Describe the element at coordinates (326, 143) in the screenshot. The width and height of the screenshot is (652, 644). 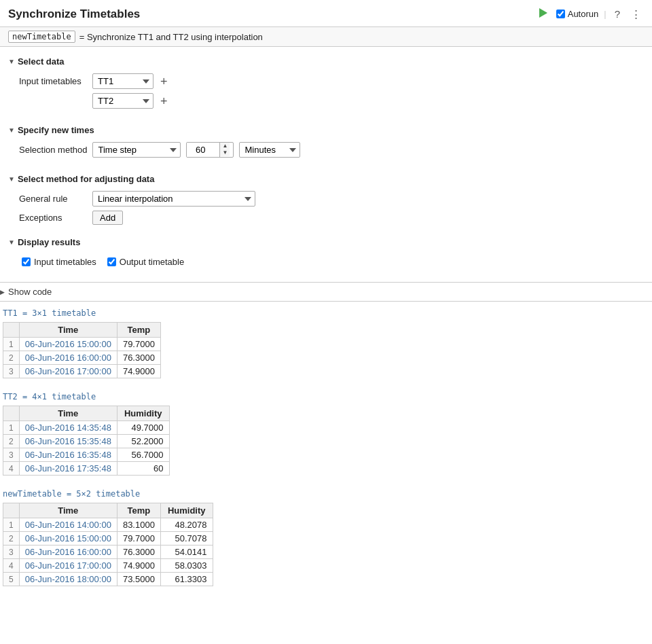
I see `specify-times-section: ▼ Specify new times Selection method Tim…` at that location.